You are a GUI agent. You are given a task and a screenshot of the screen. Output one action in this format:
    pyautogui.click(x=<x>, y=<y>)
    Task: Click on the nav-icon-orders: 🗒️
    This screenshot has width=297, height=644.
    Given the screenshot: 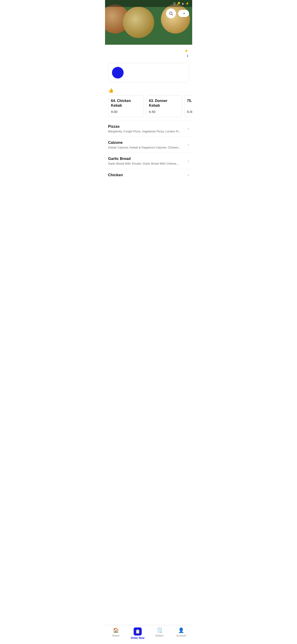 What is the action you would take?
    pyautogui.click(x=159, y=630)
    